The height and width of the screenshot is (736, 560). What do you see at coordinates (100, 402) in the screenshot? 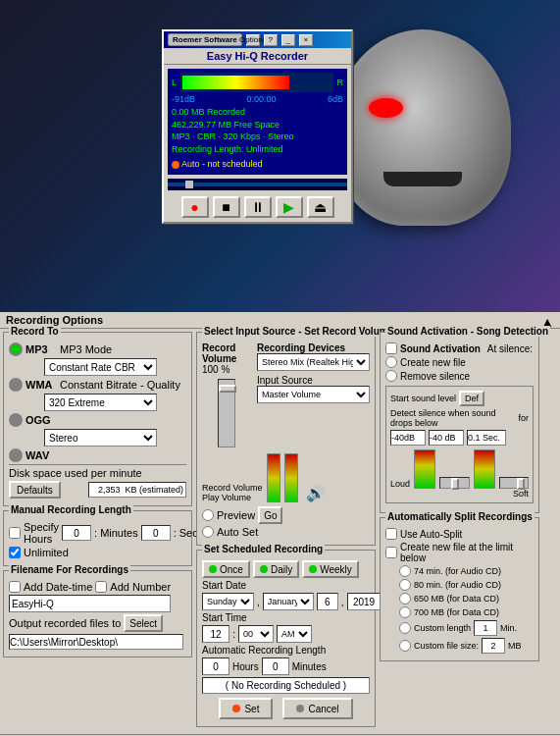
I see `quality-select: 320 Extreme` at bounding box center [100, 402].